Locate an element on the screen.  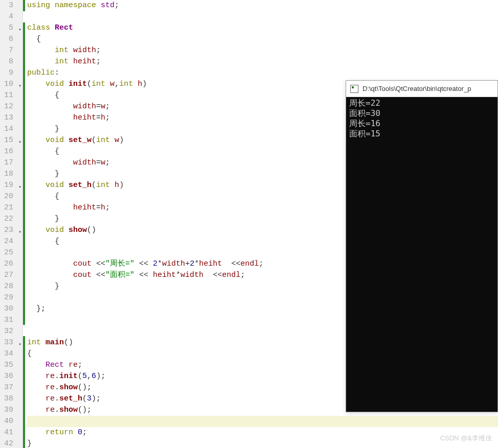
line-number: 5▾ is located at coordinates (11, 28).